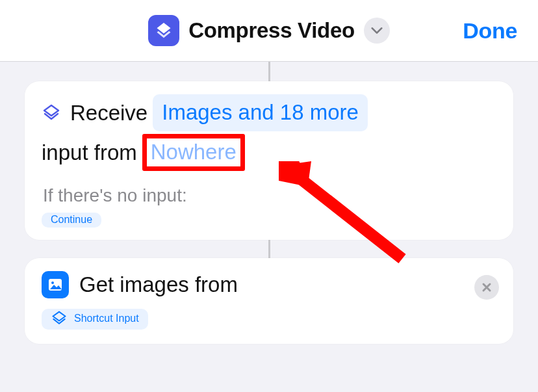 The width and height of the screenshot is (538, 392). What do you see at coordinates (490, 31) in the screenshot?
I see `done-button: Done` at bounding box center [490, 31].